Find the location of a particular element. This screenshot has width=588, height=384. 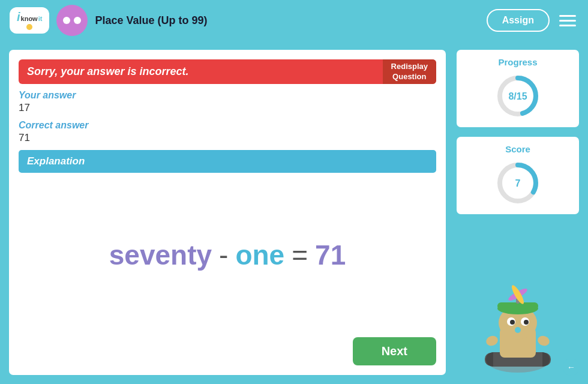

logo-bulb is located at coordinates (29, 27).